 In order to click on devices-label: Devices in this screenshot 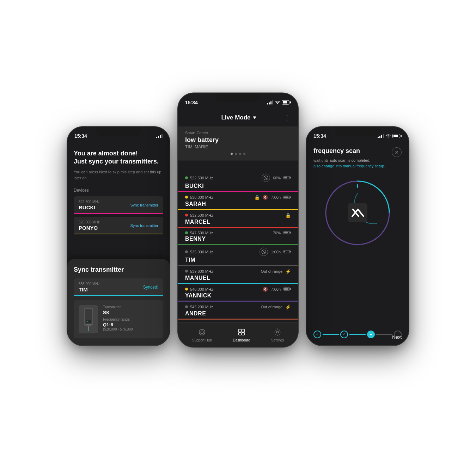, I will do `click(118, 190)`.